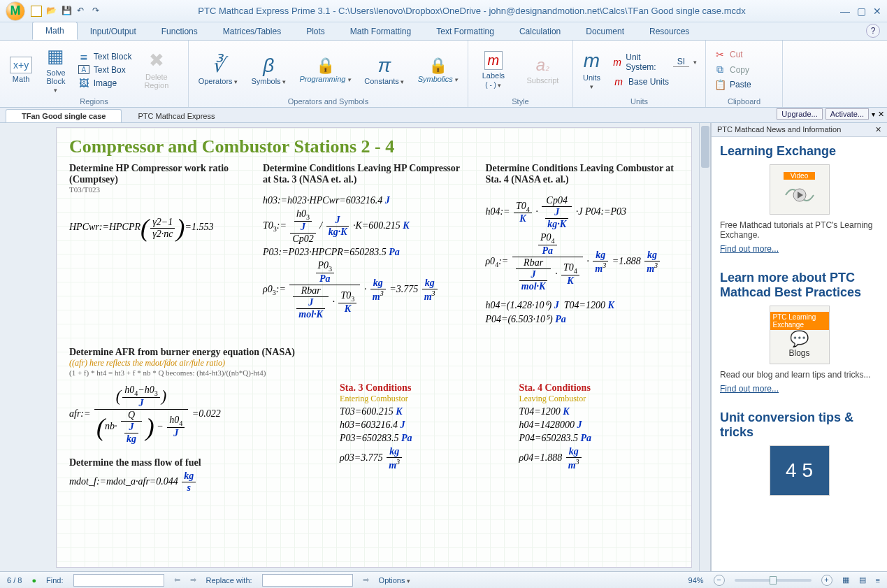 The width and height of the screenshot is (887, 588). What do you see at coordinates (582, 213) in the screenshot?
I see `eq-h04: h04:= T04K · Cp04Jkg·K ·J P04:=P03` at bounding box center [582, 213].